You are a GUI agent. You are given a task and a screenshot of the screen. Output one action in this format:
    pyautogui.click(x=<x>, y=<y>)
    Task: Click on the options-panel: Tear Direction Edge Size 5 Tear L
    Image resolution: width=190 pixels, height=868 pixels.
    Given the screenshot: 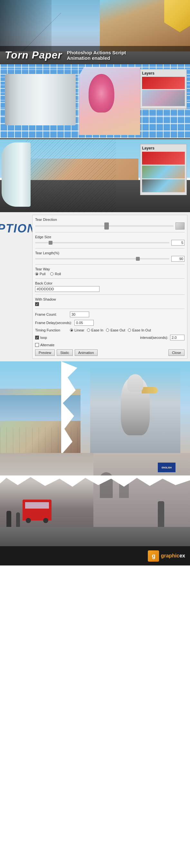 What is the action you would take?
    pyautogui.click(x=110, y=287)
    